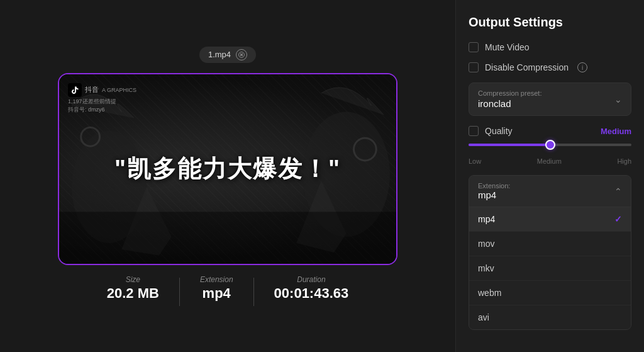 Image resolution: width=644 pixels, height=352 pixels. What do you see at coordinates (487, 219) in the screenshot?
I see `extension-option-mp4-label: mp4` at bounding box center [487, 219].